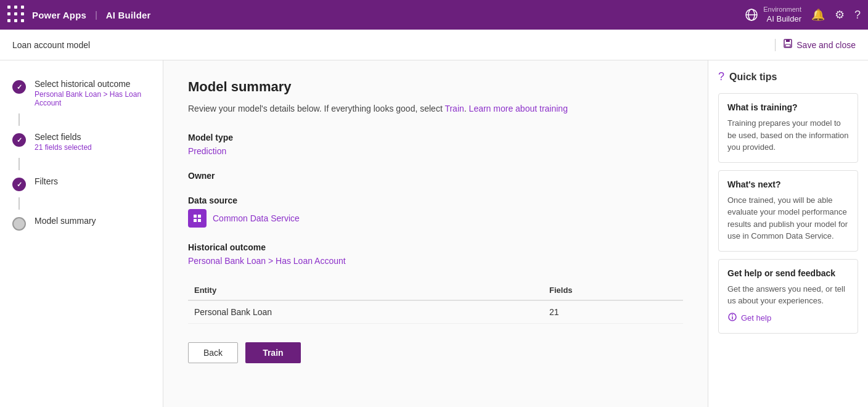  I want to click on topnav-product-name: AI Builder, so click(128, 15).